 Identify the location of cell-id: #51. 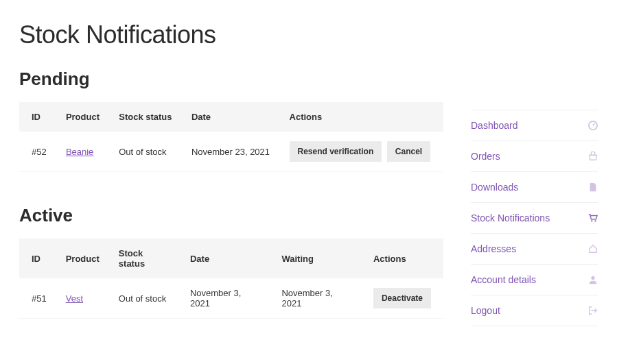
(38, 299).